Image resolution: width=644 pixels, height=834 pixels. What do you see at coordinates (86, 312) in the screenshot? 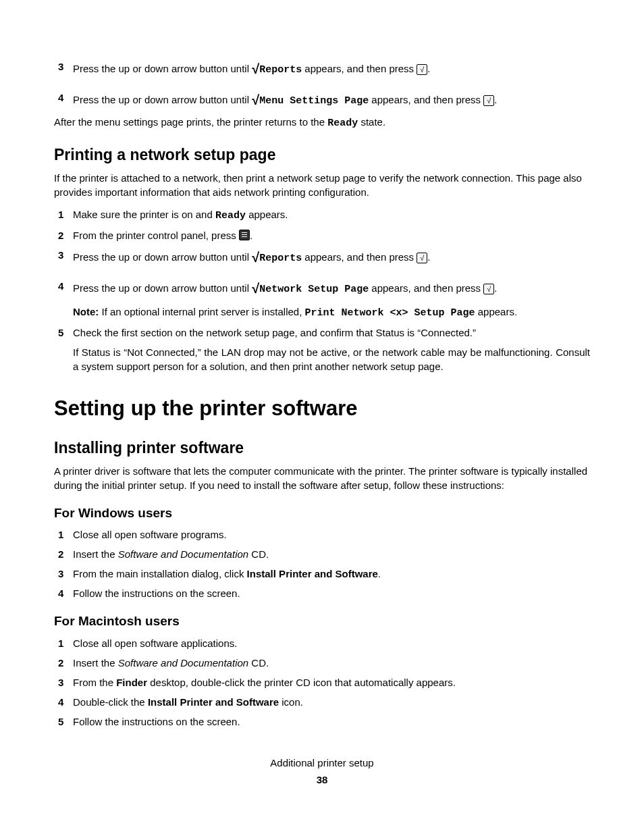
I see `note-label: Note:` at bounding box center [86, 312].